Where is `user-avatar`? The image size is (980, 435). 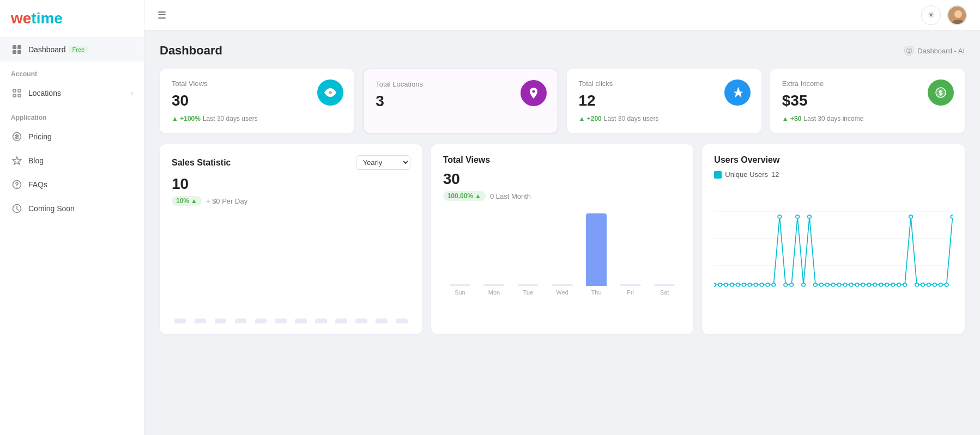 user-avatar is located at coordinates (957, 15).